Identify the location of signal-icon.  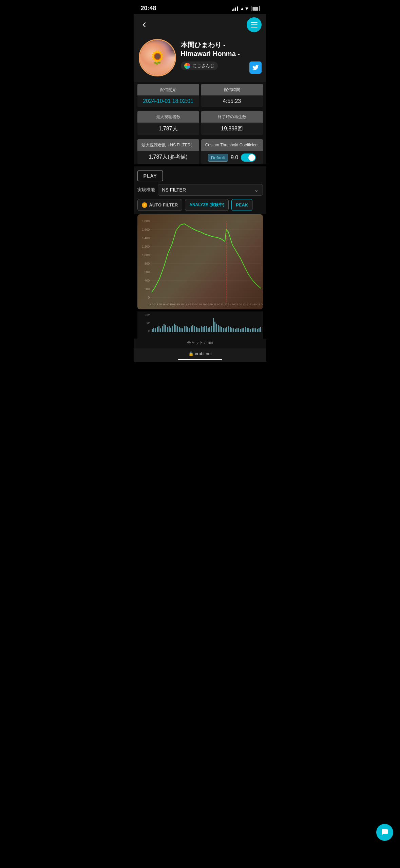
(235, 8).